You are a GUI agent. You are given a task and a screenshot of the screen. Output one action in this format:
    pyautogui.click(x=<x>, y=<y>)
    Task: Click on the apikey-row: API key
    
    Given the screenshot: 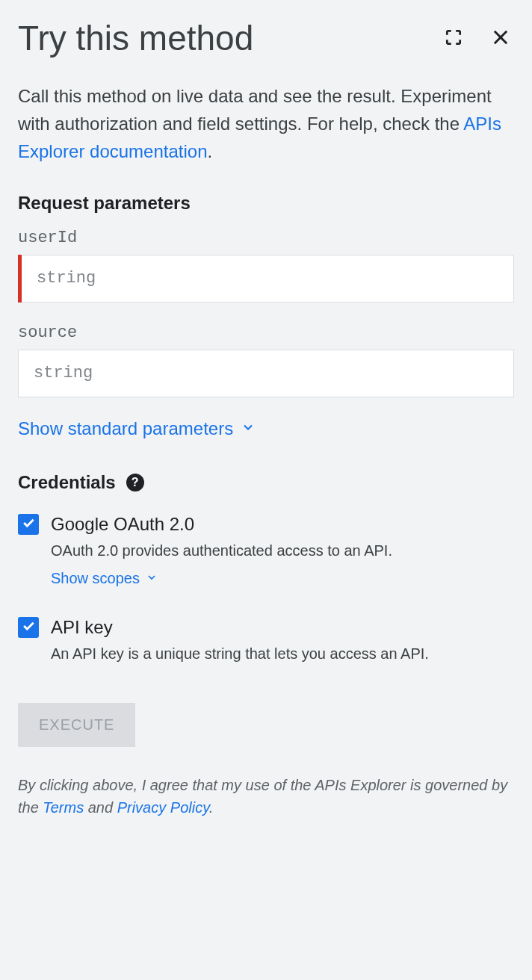 What is the action you would take?
    pyautogui.click(x=266, y=627)
    